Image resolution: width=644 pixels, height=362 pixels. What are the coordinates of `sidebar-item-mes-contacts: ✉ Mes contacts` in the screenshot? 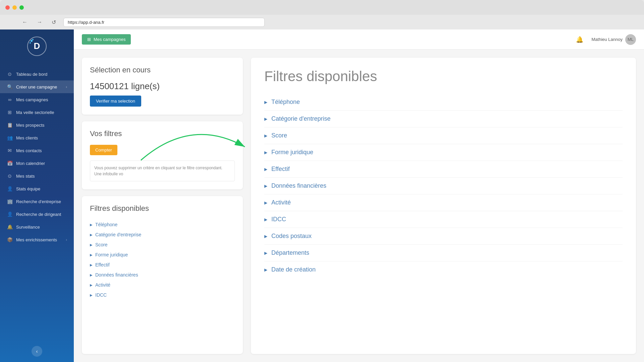 It's located at (37, 150).